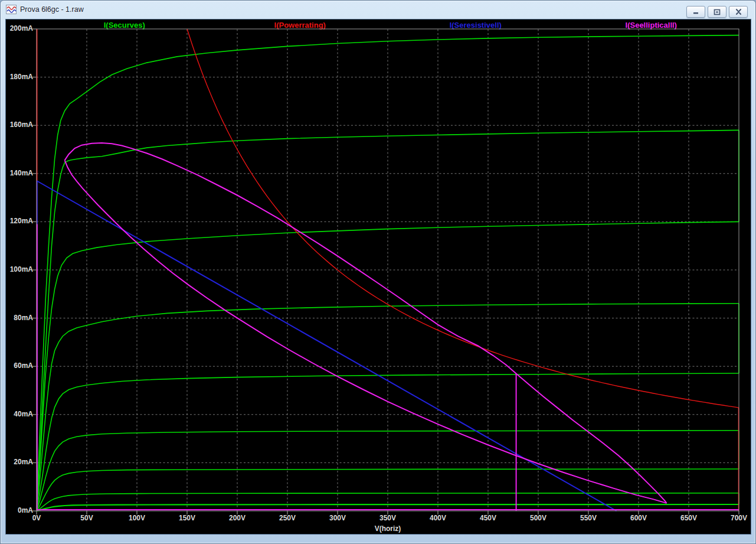 Image resolution: width=756 pixels, height=544 pixels. What do you see at coordinates (739, 518) in the screenshot?
I see `x-tick-label: 700V` at bounding box center [739, 518].